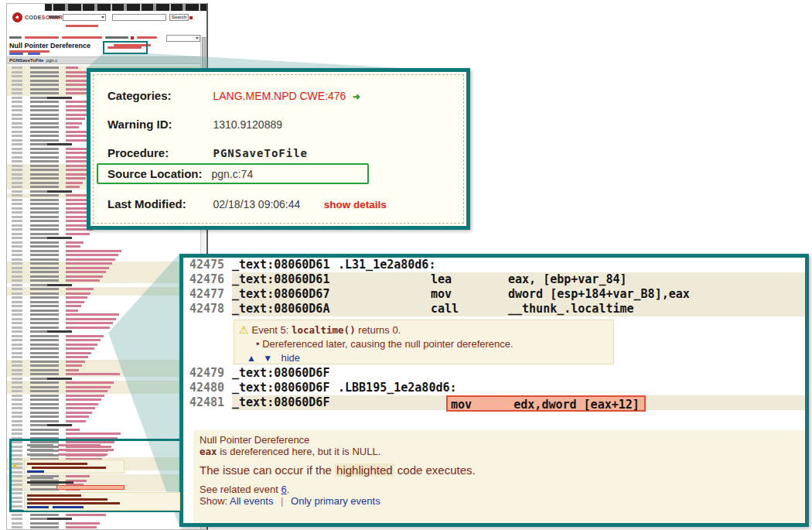 This screenshot has width=812, height=530. I want to click on search-button: Search, so click(179, 17).